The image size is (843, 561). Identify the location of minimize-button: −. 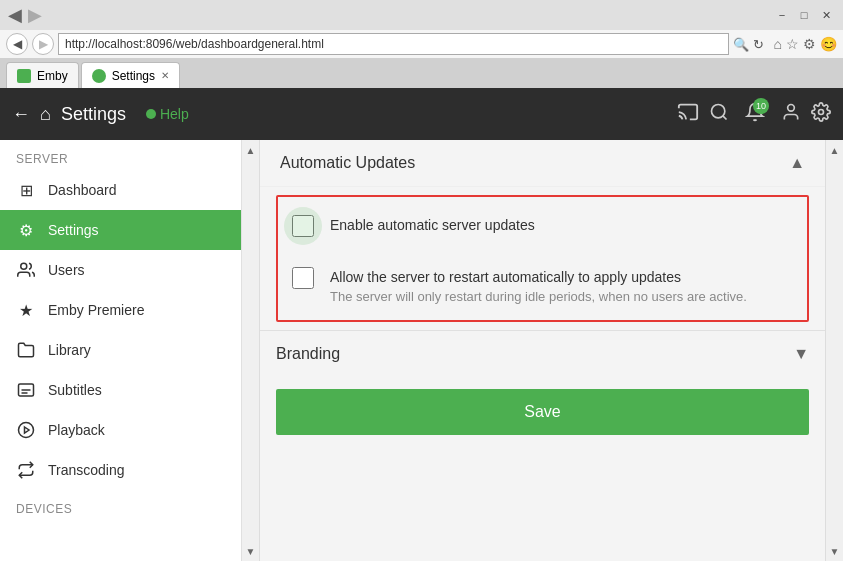
(782, 15).